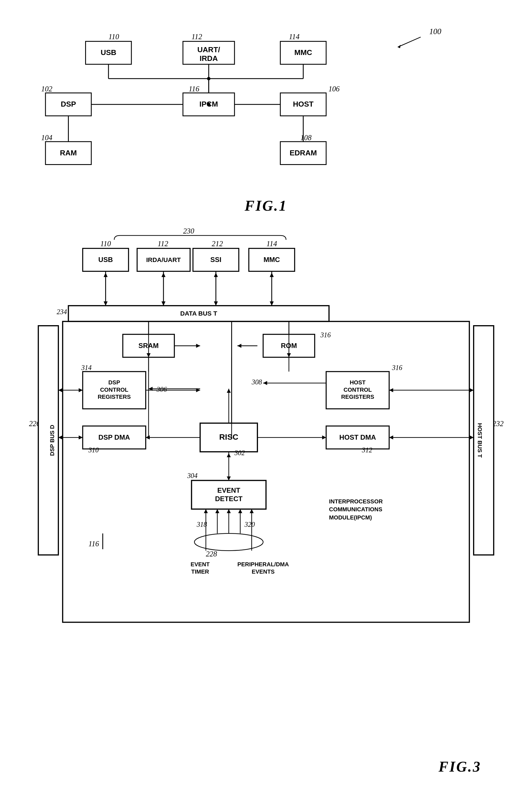  Describe the element at coordinates (189, 231) in the screenshot. I see `svg-text: 230` at that location.